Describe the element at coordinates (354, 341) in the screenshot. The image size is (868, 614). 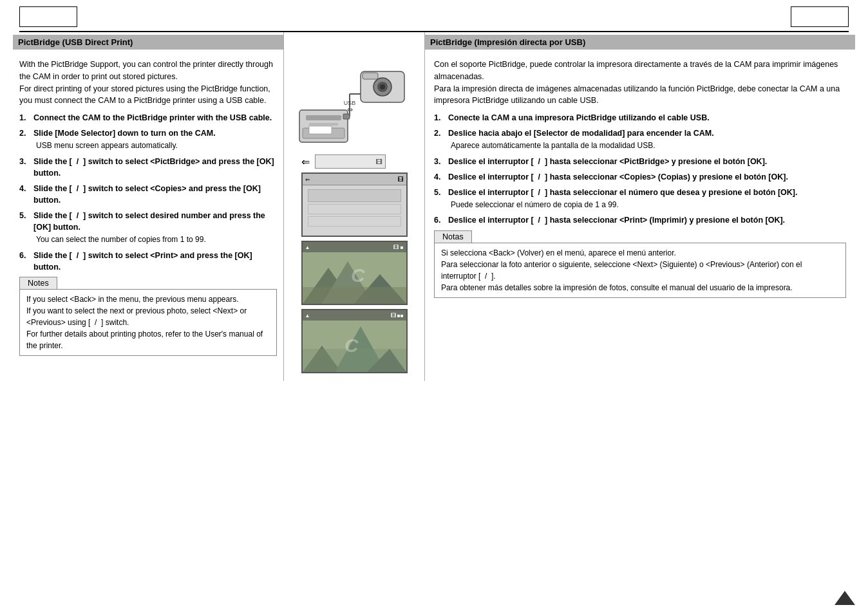
I see `photo-screen-2: C ▲ 🎞 ■■` at that location.